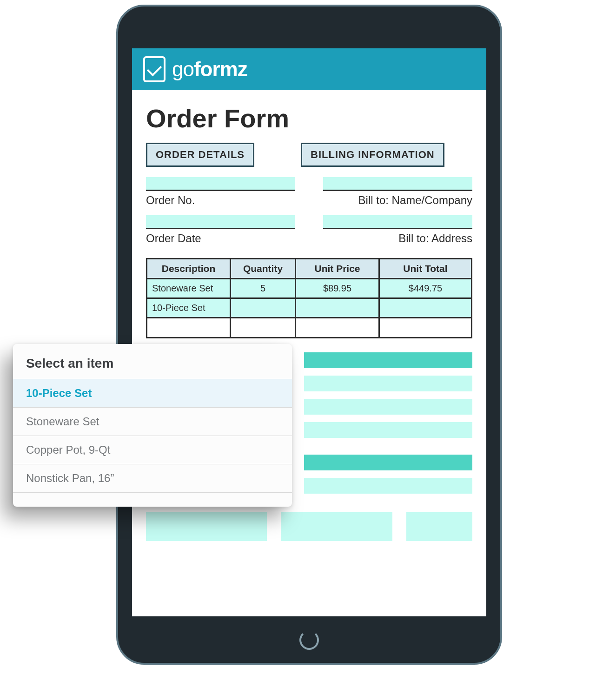 This screenshot has height=674, width=616. What do you see at coordinates (398, 184) in the screenshot?
I see `bill-to-name-input` at bounding box center [398, 184].